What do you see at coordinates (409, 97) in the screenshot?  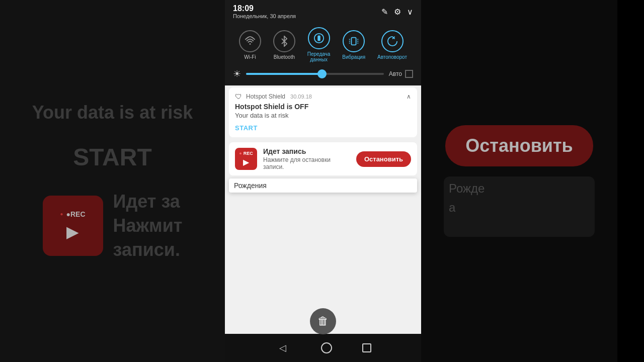 I see `expand-icon: ∧` at bounding box center [409, 97].